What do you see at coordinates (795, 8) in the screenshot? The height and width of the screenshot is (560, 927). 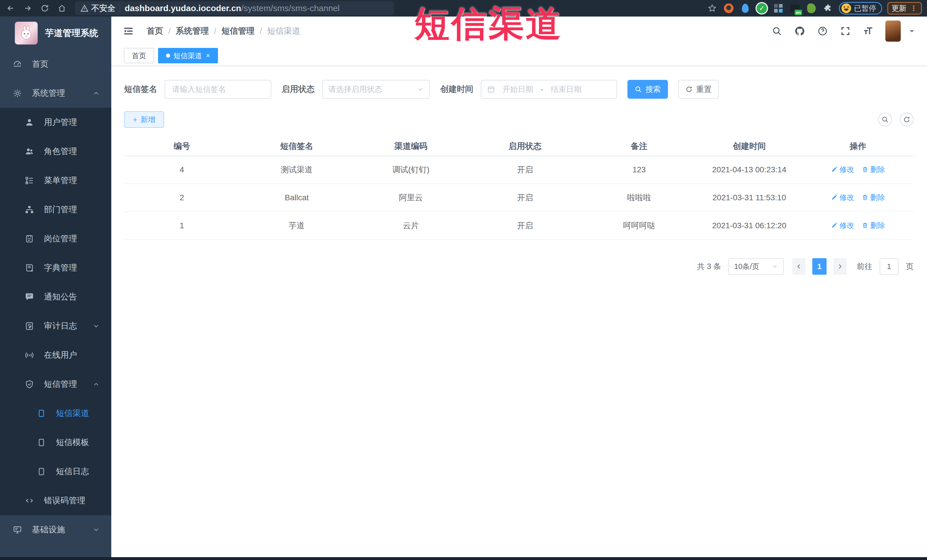 I see `extension-on-badge-icon: on` at bounding box center [795, 8].